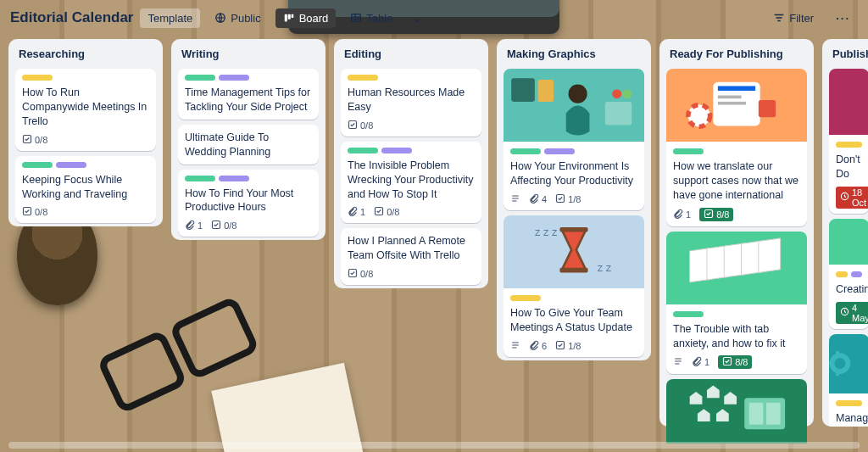 The height and width of the screenshot is (452, 868). What do you see at coordinates (849, 380) in the screenshot?
I see `card: Managing 10 Feb` at bounding box center [849, 380].